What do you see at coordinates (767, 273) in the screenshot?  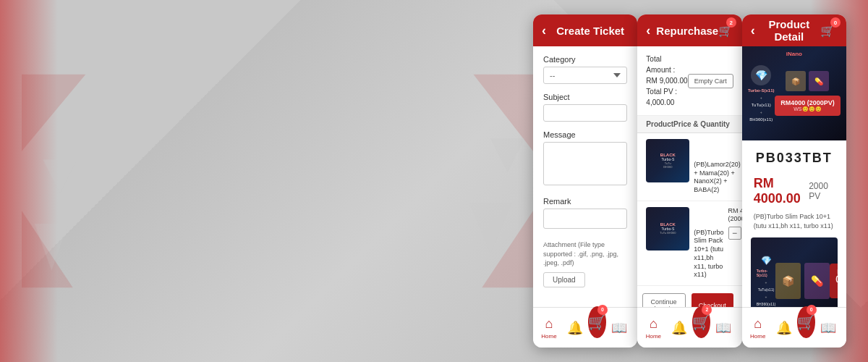 I see `detail-turbo-label: Turbo-S(x11)` at bounding box center [767, 273].